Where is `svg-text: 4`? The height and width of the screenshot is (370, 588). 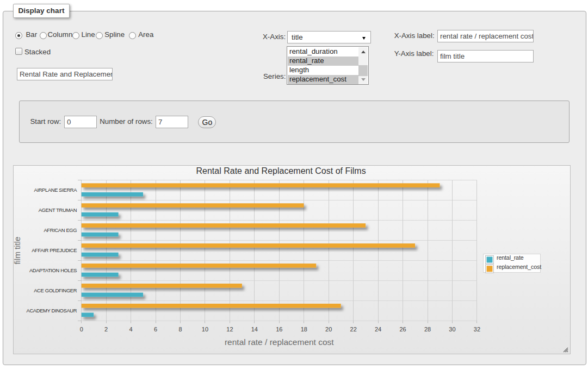 svg-text: 4 is located at coordinates (131, 329).